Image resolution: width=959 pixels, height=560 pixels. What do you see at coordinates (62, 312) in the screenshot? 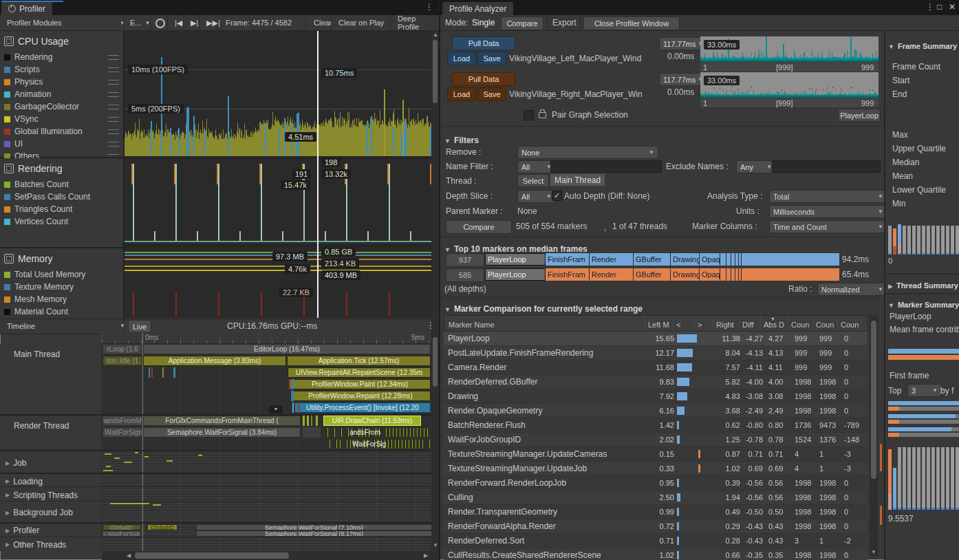
I see `legend-item: Material Count` at bounding box center [62, 312].